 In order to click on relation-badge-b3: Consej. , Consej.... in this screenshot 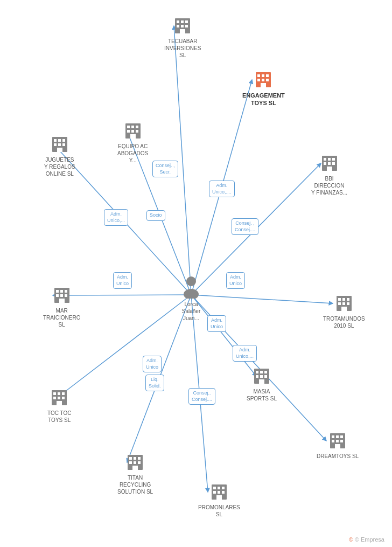, I will do `click(245, 226)`.